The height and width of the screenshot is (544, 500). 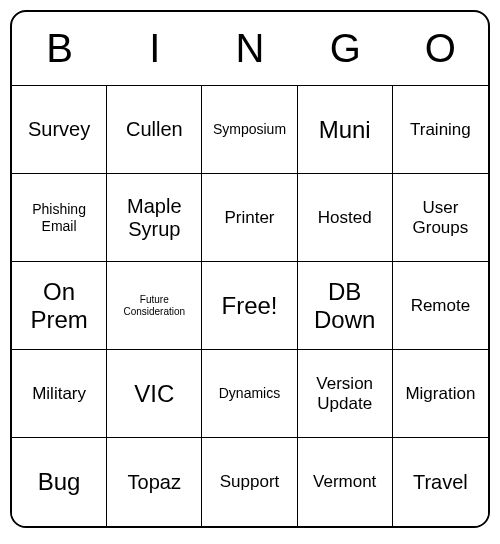 I want to click on bingo-cell: Travel, so click(x=440, y=482).